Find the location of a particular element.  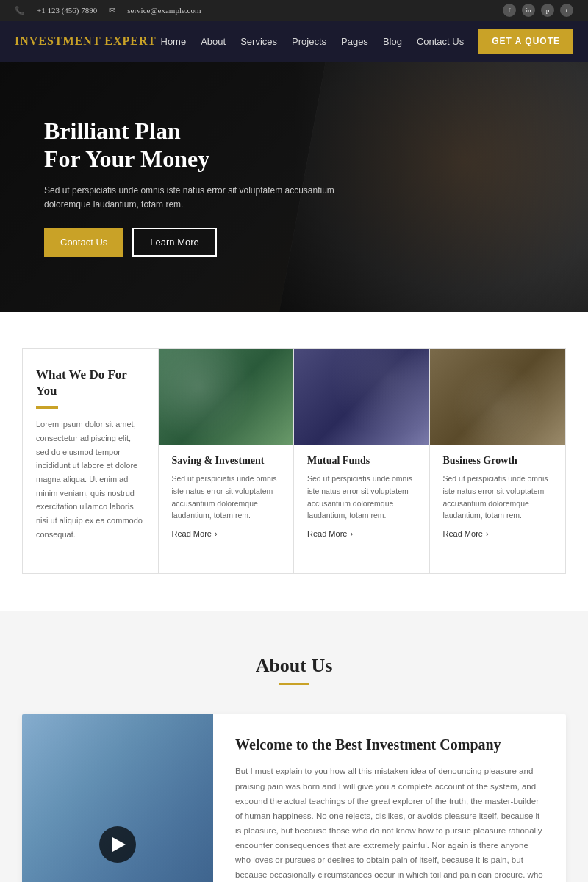

service-card-saving: Saving & Investment Sed ut perspiciatis … is located at coordinates (226, 462).